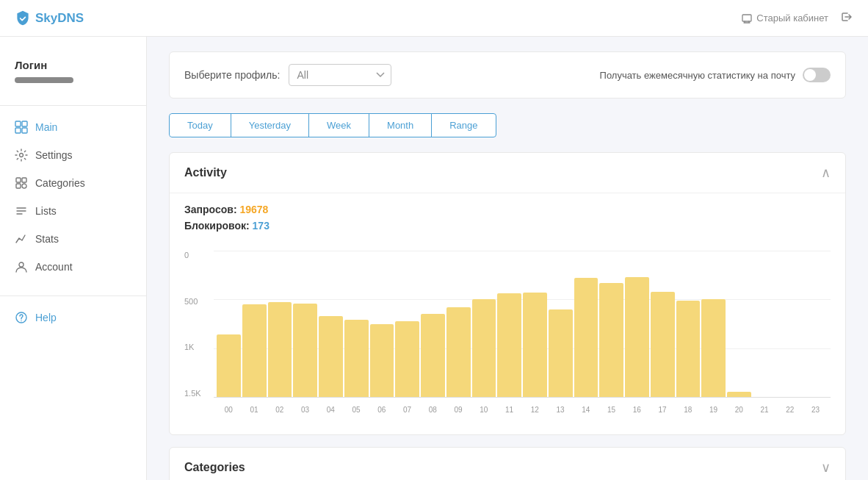 This screenshot has height=480, width=868. What do you see at coordinates (270, 125) in the screenshot?
I see `tab-yesterday: Yesterday` at bounding box center [270, 125].